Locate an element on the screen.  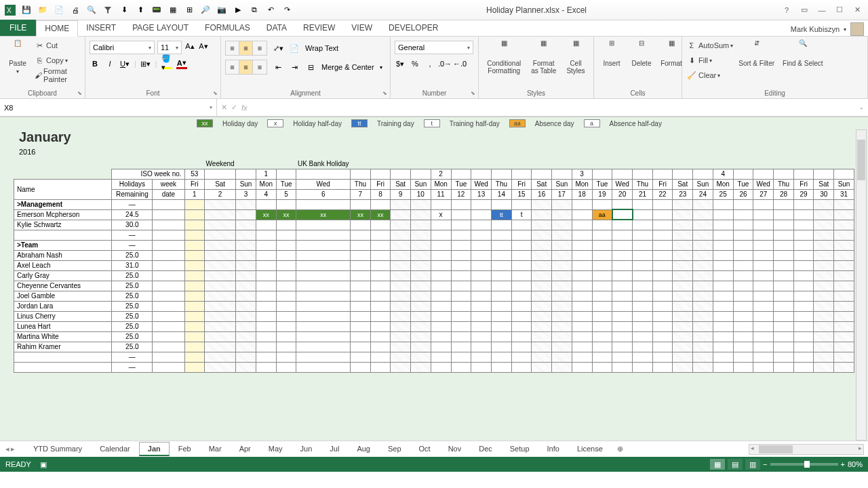
fill-button: ⬇Fill▾ is located at coordinates (709, 60).